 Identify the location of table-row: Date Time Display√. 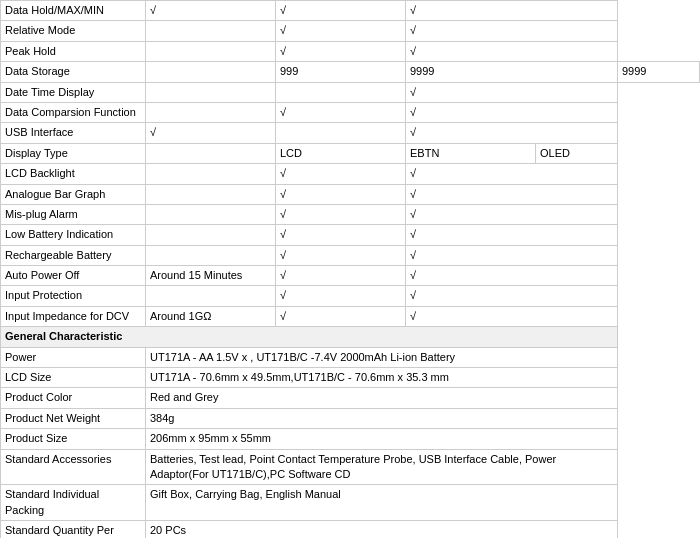
(350, 92).